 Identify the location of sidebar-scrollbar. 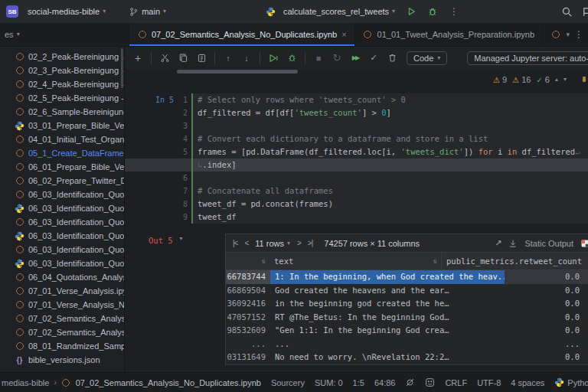
(122, 68).